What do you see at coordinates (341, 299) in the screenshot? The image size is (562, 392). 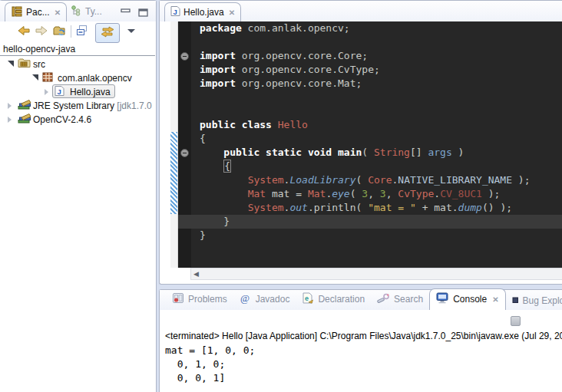 I see `tab-label: Declaration` at bounding box center [341, 299].